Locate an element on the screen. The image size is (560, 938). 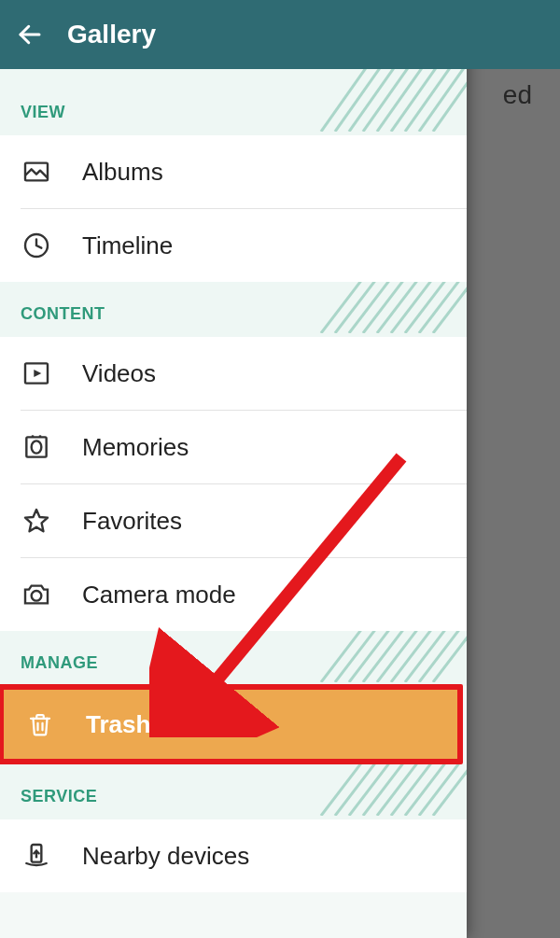
menu-item-videos: Videos is located at coordinates (233, 373).